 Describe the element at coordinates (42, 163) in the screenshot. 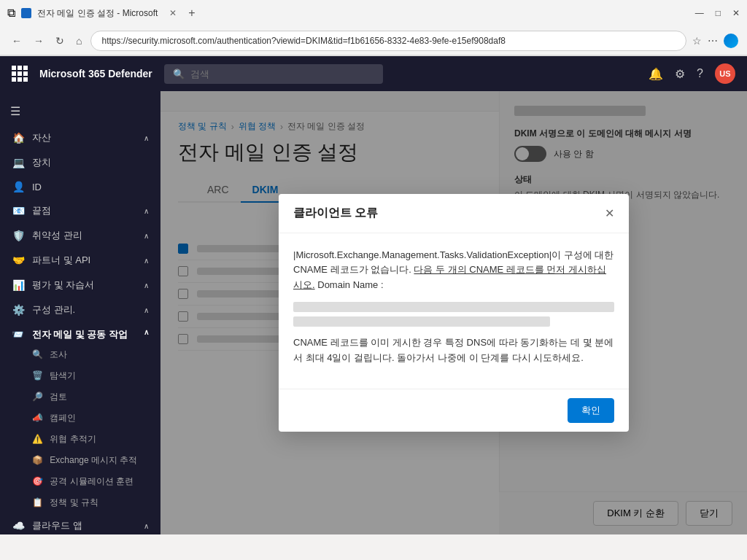

I see `sidebar-label-device: 장치` at that location.